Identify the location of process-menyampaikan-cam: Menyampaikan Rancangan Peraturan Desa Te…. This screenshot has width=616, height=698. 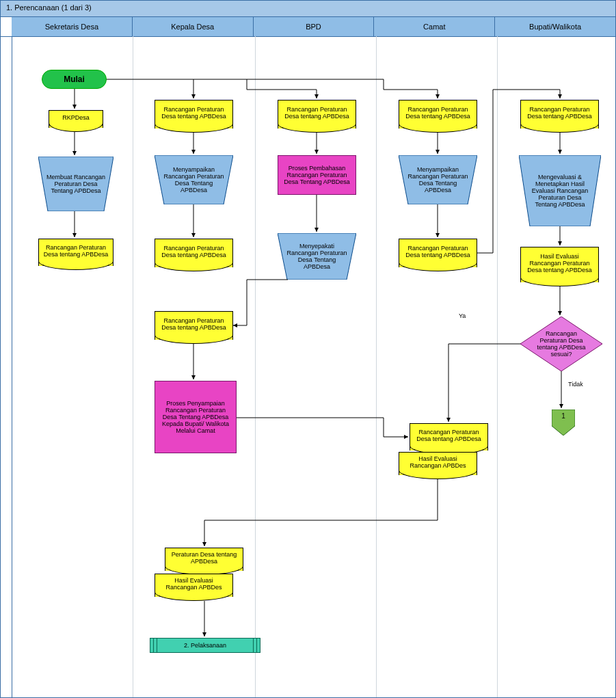
(438, 180).